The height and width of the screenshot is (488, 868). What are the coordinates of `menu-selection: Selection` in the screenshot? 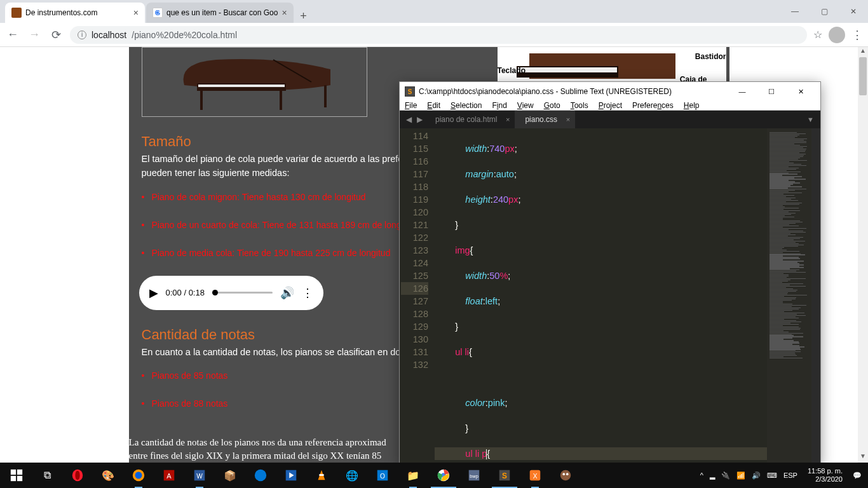 It's located at (466, 105).